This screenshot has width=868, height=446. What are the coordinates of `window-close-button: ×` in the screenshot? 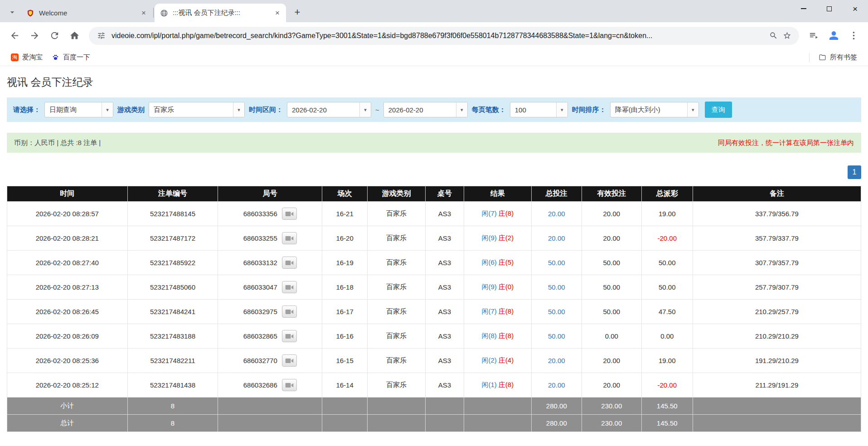 It's located at (855, 9).